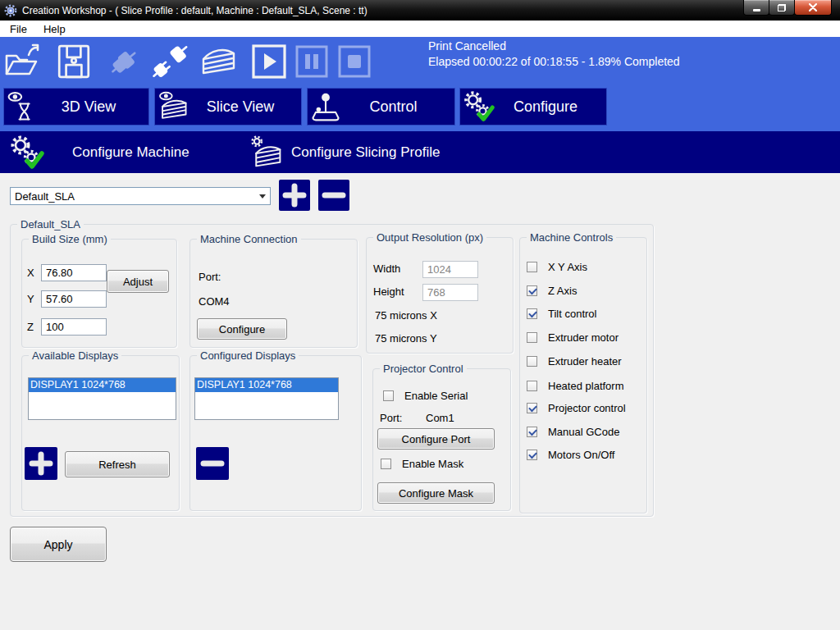 This screenshot has height=630, width=840. Describe the element at coordinates (23, 62) in the screenshot. I see `open-folder-icon` at that location.